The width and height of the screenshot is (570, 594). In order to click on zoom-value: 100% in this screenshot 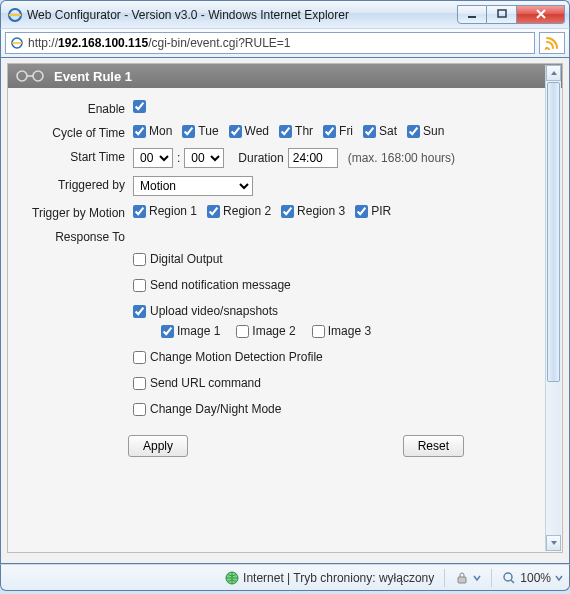, I will do `click(536, 578)`.